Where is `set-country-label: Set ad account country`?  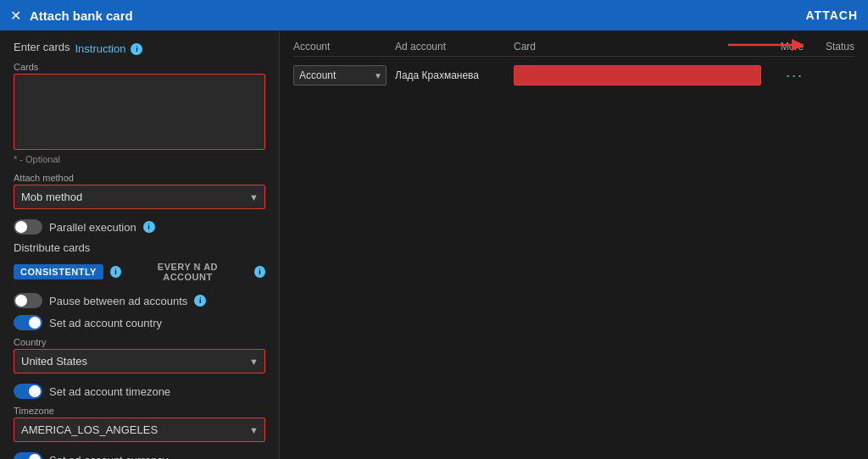 set-country-label: Set ad account country is located at coordinates (105, 324).